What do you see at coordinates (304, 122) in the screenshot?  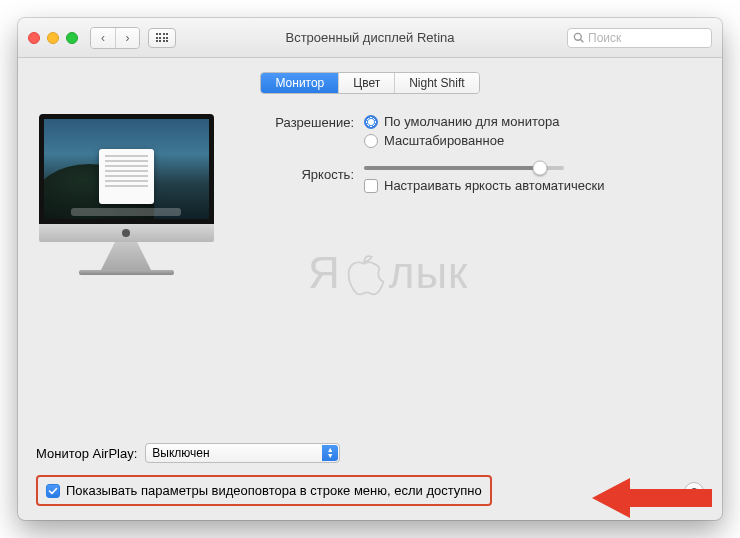 I see `resolution-label: Разрешение:` at bounding box center [304, 122].